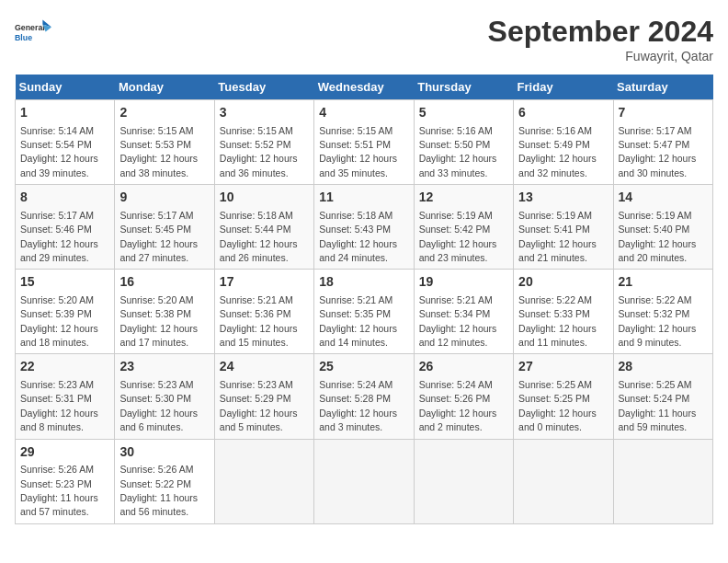 This screenshot has height=563, width=728. What do you see at coordinates (463, 143) in the screenshot?
I see `calendar-day-cell: 5 Sunrise: 5:16 AMSunset: 5:50 PMDayligh…` at bounding box center [463, 143].